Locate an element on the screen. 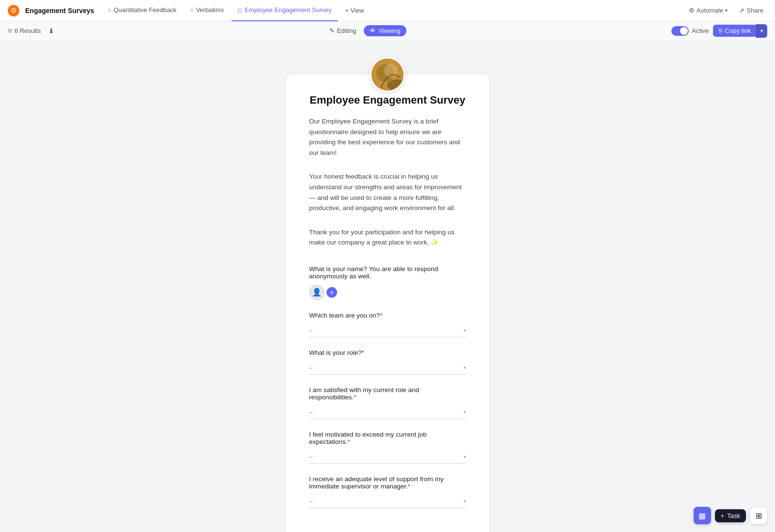  motivation-dropdown-value: – is located at coordinates (311, 457).